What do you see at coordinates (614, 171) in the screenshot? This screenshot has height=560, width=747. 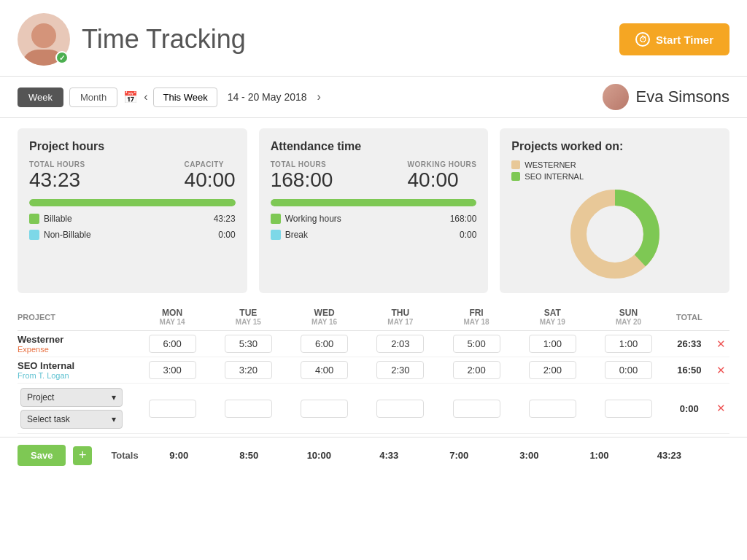 I see `donut-legends: WESTERNER SEO INTERNAL` at bounding box center [614, 171].